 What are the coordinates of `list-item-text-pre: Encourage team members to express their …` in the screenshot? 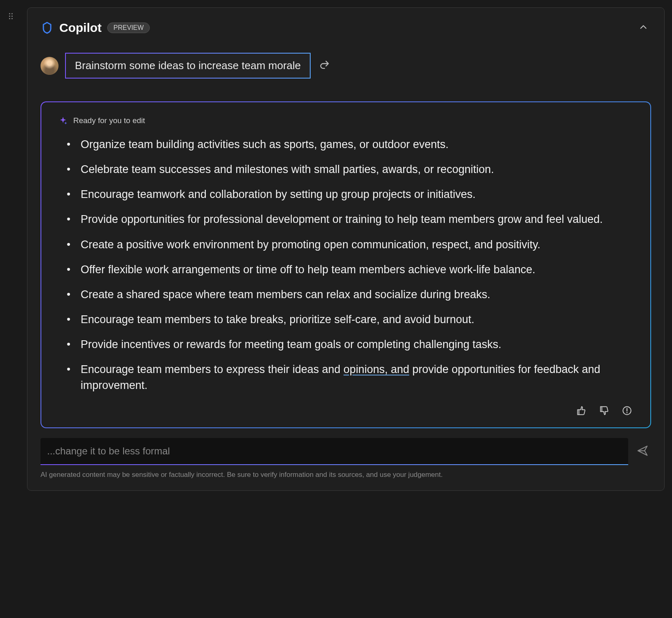 It's located at (212, 369).